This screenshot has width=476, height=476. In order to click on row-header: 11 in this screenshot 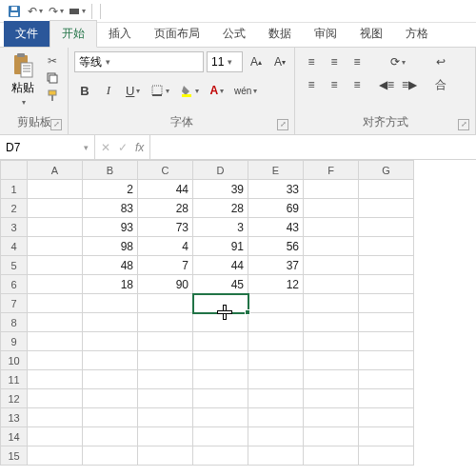, I will do `click(14, 380)`.